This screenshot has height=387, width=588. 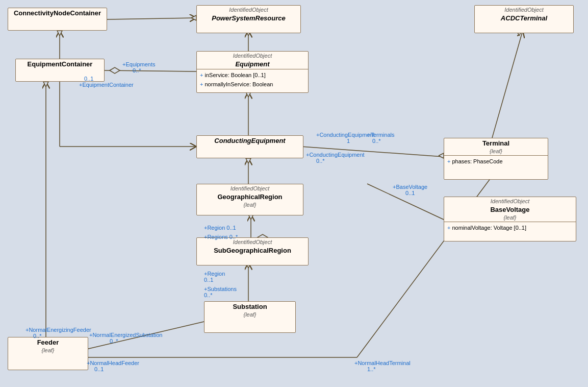 I want to click on equipment-container-name: EquipmentContainer, so click(x=60, y=64).